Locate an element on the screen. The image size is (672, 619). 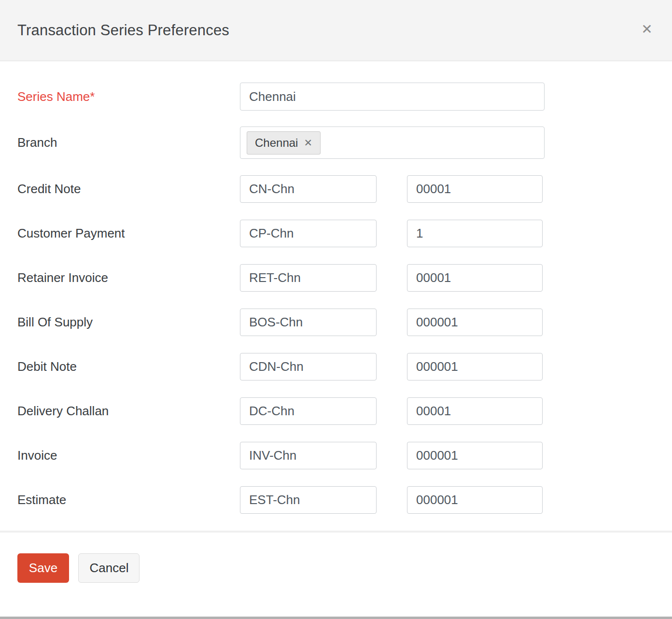
credit-note-row: Credit Note is located at coordinates (336, 189).